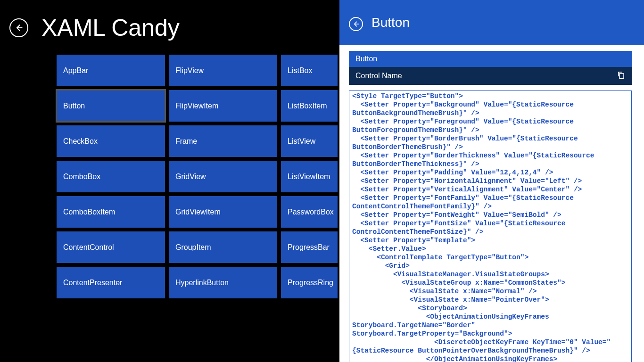  I want to click on tile-flipviewitem: FlipViewItem, so click(223, 106).